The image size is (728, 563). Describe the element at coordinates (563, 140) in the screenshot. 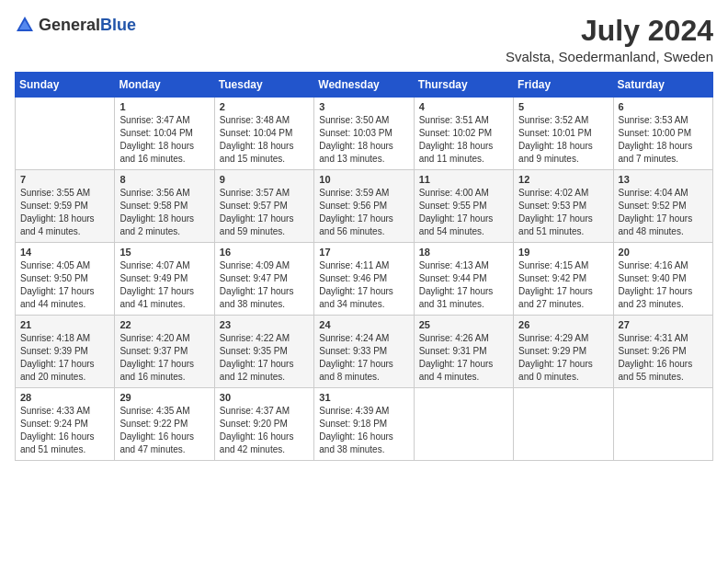

I see `day-info: Sunrise: 3:52 AM Sunset: 10:01 PM Daylig…` at that location.